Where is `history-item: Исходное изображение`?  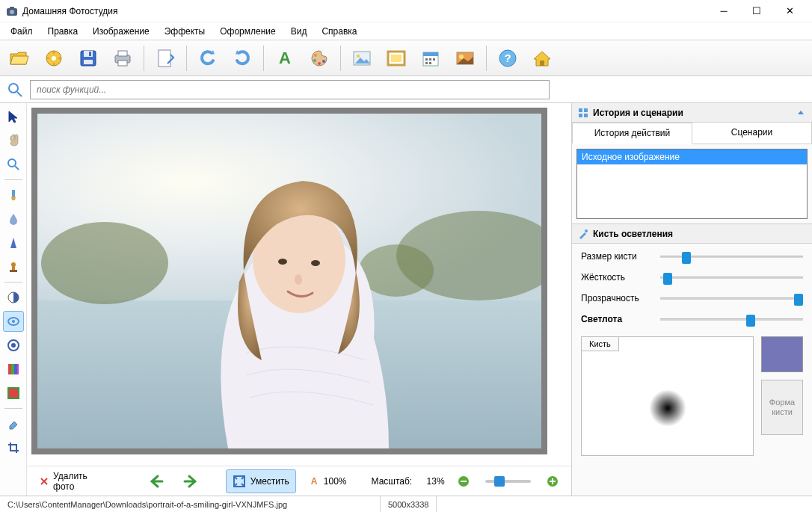 history-item: Исходное изображение is located at coordinates (692, 157).